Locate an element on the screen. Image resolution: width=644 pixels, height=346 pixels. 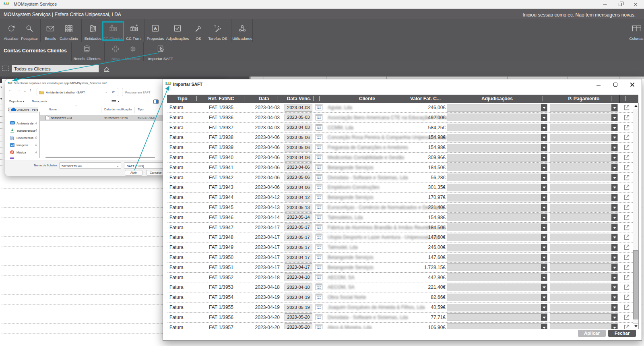
cell-data-venc-input: 2023-04-19 is located at coordinates (299, 297).